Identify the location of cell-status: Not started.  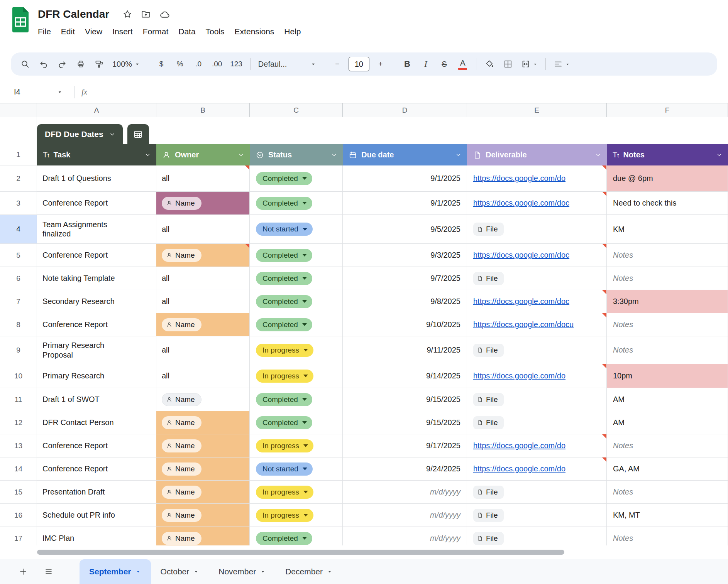
(296, 469).